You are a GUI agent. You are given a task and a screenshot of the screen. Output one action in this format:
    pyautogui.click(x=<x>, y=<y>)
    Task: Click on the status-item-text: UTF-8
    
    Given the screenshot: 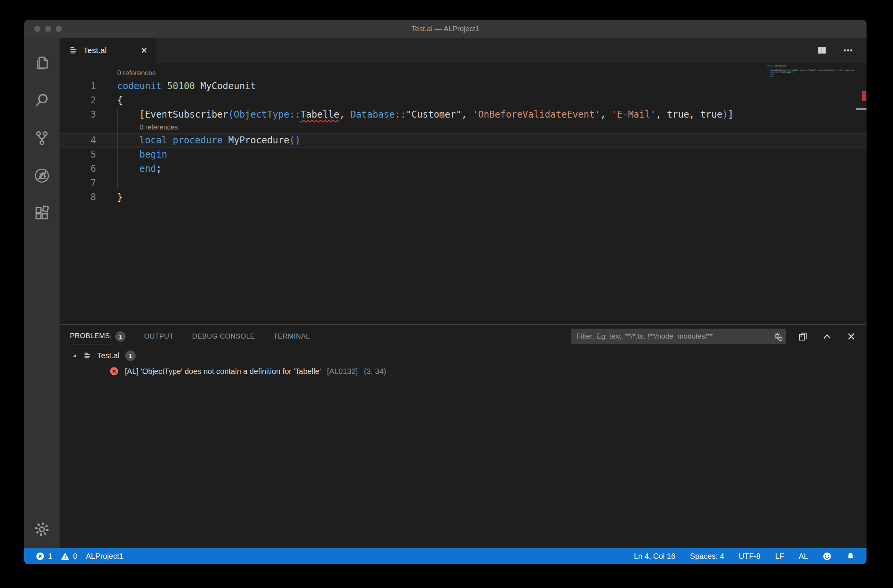 What is the action you would take?
    pyautogui.click(x=750, y=556)
    